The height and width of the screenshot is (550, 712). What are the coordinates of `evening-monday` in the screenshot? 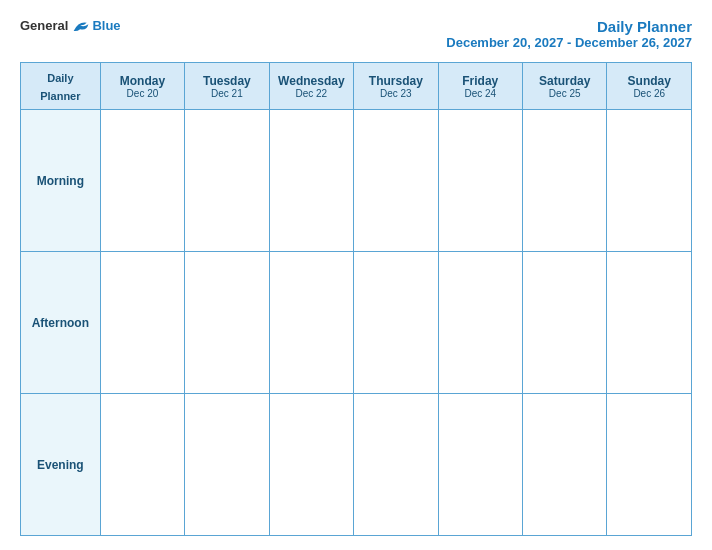 It's located at (142, 465).